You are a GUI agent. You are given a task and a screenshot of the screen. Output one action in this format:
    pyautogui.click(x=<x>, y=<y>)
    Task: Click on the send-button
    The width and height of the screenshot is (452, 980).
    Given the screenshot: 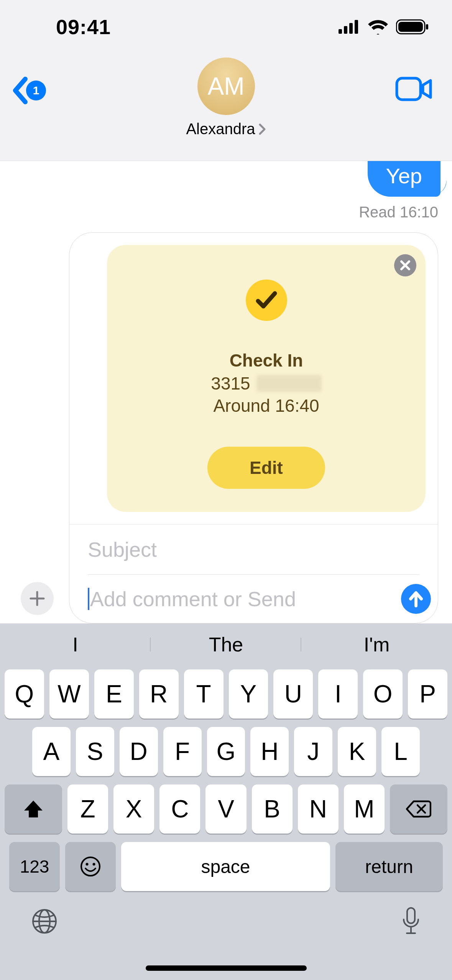 What is the action you would take?
    pyautogui.click(x=416, y=599)
    